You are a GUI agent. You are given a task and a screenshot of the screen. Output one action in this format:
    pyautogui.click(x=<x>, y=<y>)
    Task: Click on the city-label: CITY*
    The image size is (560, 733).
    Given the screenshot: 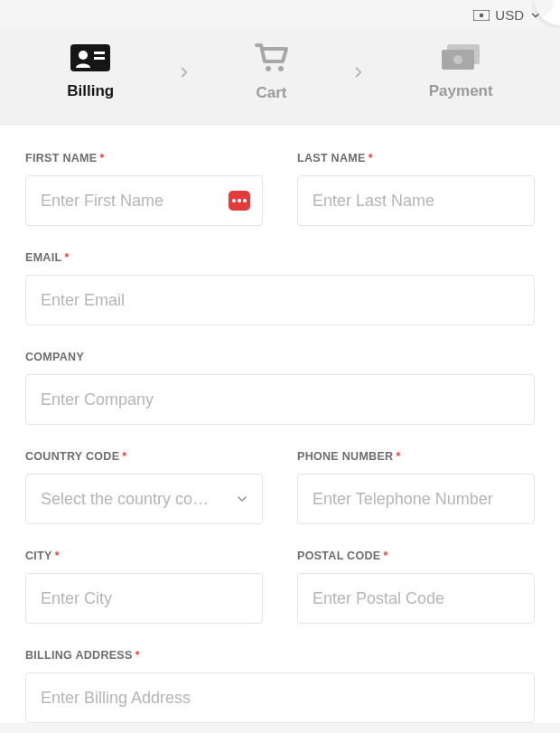 What is the action you would take?
    pyautogui.click(x=145, y=556)
    